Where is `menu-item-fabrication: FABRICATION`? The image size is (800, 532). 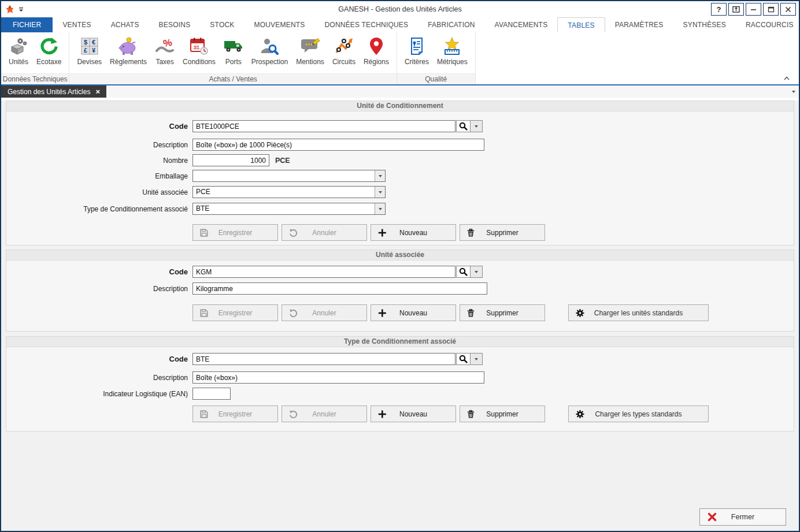
menu-item-fabrication: FABRICATION is located at coordinates (451, 25).